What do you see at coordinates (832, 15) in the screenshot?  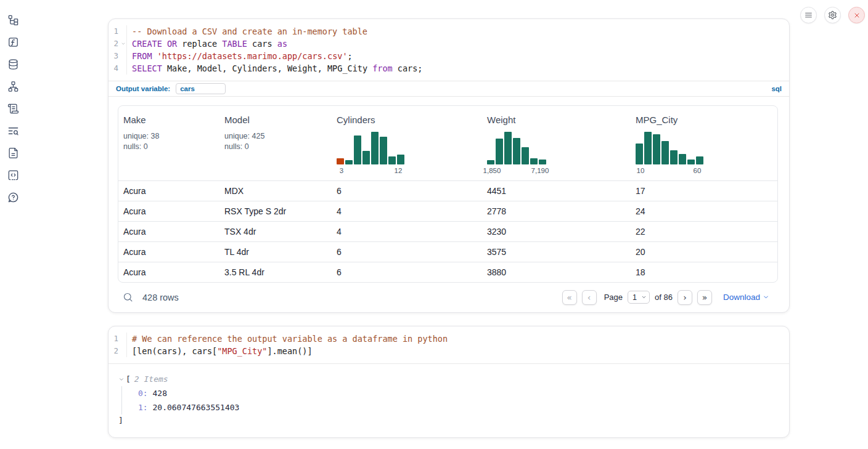 I see `gear-icon` at bounding box center [832, 15].